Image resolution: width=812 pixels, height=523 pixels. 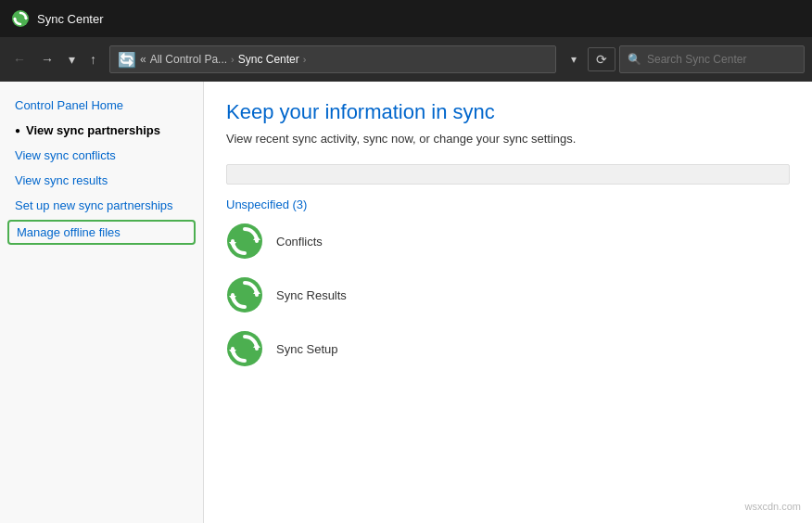 I want to click on sidebar-item-partnerships-label: View sync partnerships, so click(x=93, y=130).